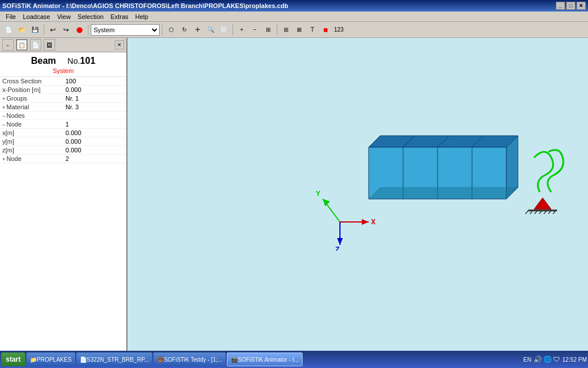 This screenshot has width=588, height=368. What do you see at coordinates (49, 45) in the screenshot?
I see `panel-tab-extra: 🖼` at bounding box center [49, 45].